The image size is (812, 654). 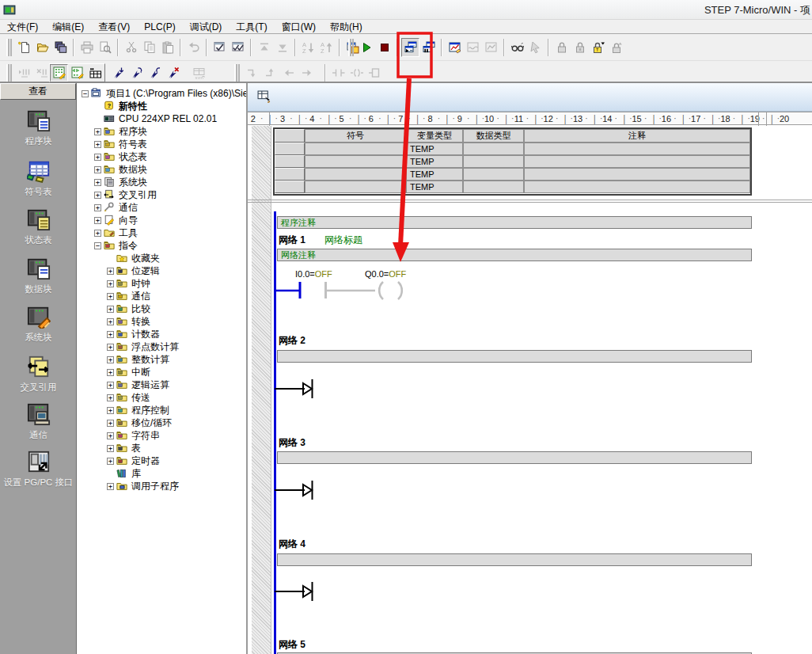 What do you see at coordinates (161, 131) in the screenshot?
I see `tree-item: +程序块` at bounding box center [161, 131].